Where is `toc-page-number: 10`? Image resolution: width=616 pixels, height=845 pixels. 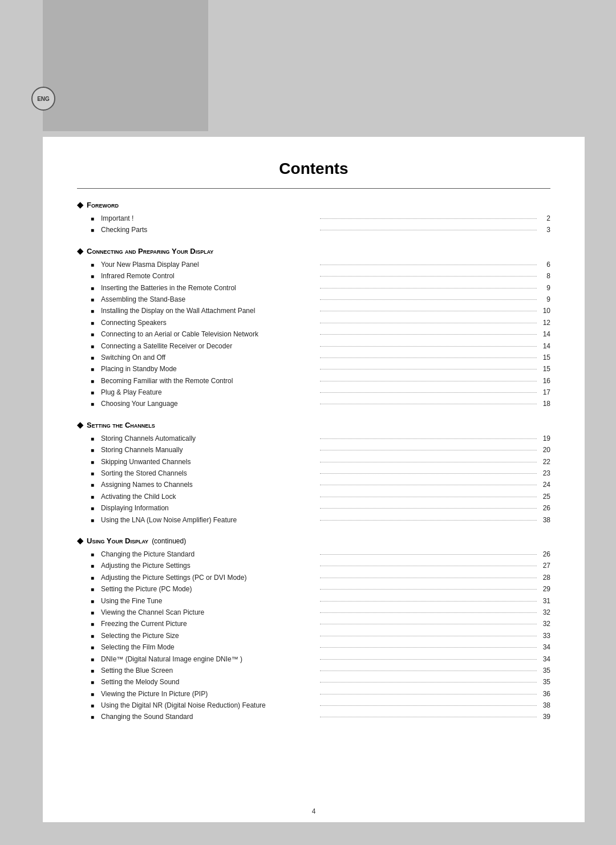 toc-page-number: 10 is located at coordinates (545, 311).